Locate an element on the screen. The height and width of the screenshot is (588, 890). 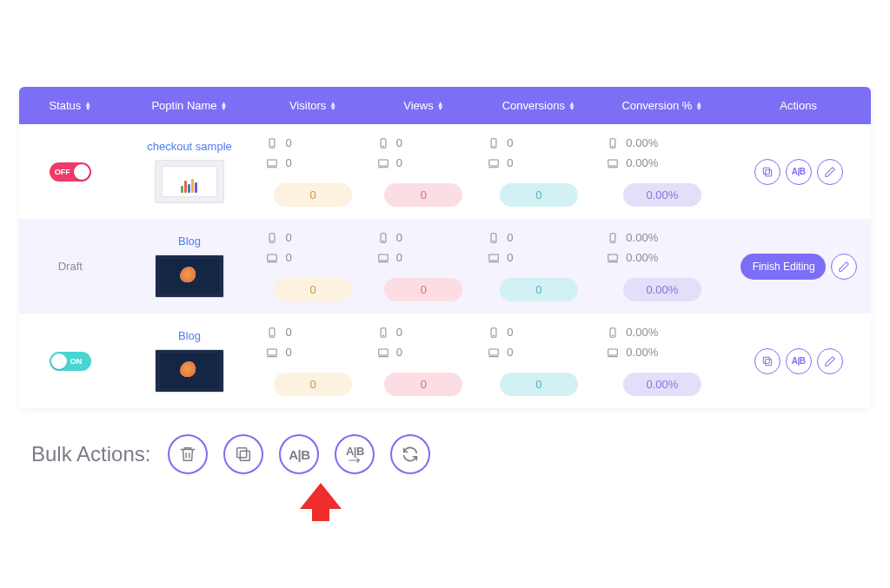
toggle-label: ON is located at coordinates (76, 361).